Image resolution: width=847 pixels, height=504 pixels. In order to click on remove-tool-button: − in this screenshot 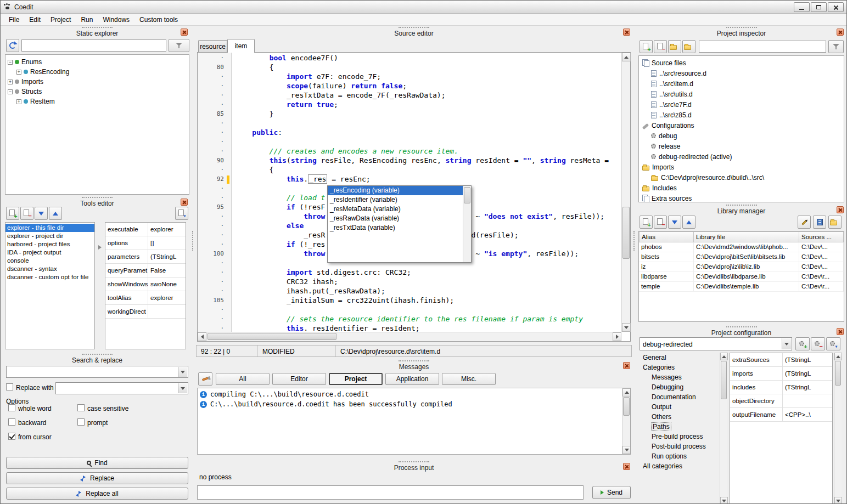, I will do `click(27, 213)`.